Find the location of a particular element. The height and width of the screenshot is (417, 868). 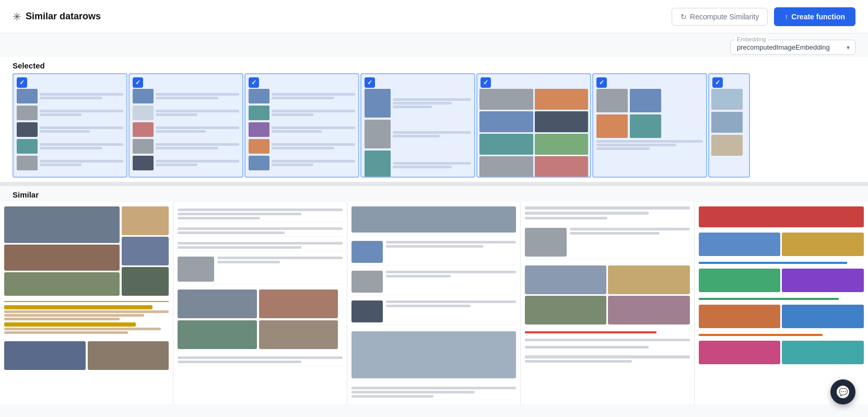

card-3-content is located at coordinates (302, 125).